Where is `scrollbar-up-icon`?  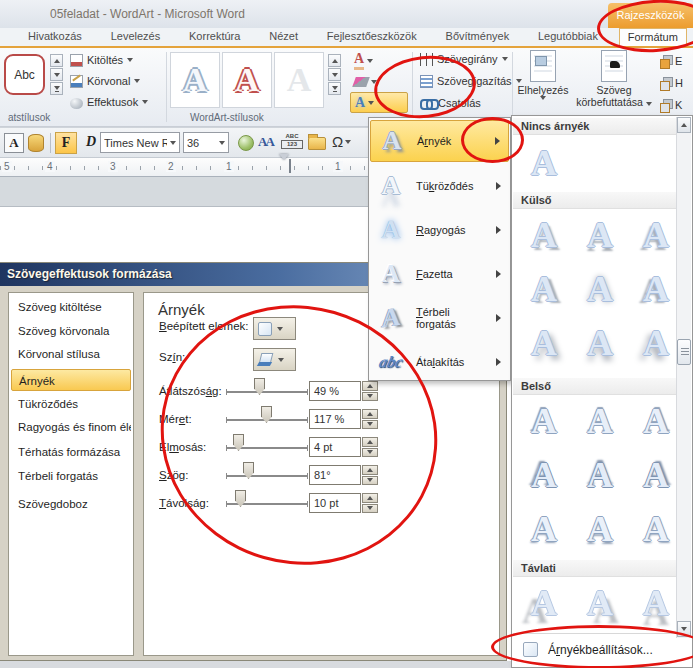
scrollbar-up-icon is located at coordinates (684, 125).